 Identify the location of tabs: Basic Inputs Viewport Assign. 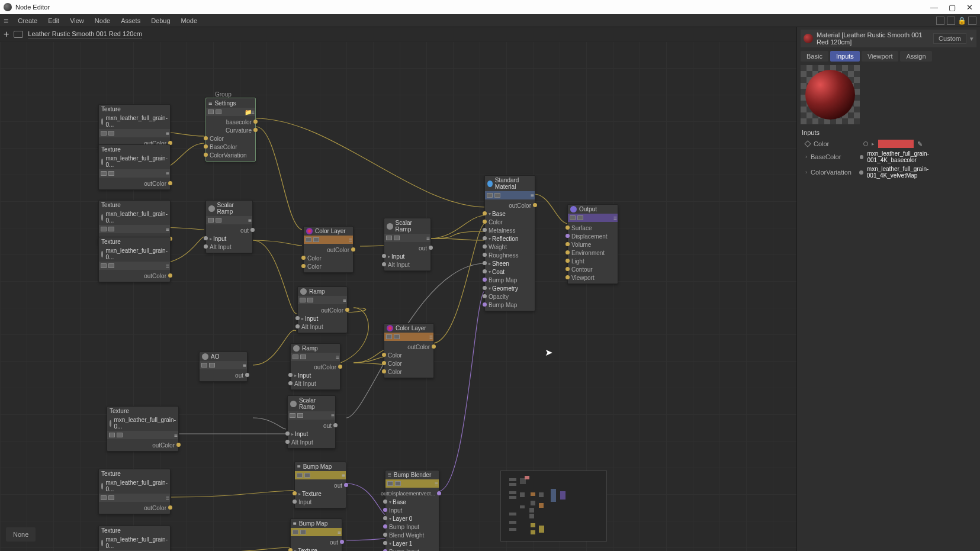
(888, 56).